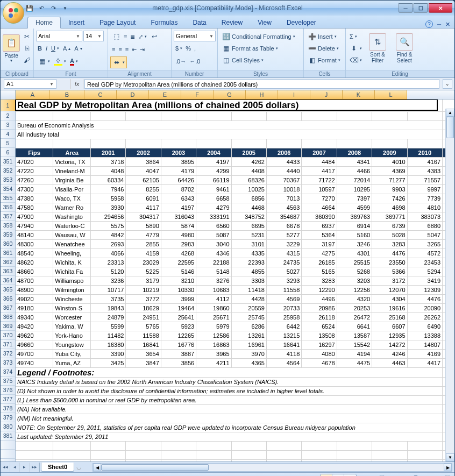 This screenshot has width=455, height=476. What do you see at coordinates (354, 354) in the screenshot?
I see `data-cell: 4194` at bounding box center [354, 354].